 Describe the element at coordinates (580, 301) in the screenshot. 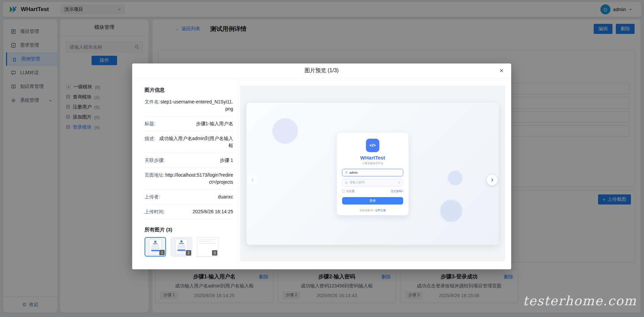

I see `watermark: testerhome.com` at that location.